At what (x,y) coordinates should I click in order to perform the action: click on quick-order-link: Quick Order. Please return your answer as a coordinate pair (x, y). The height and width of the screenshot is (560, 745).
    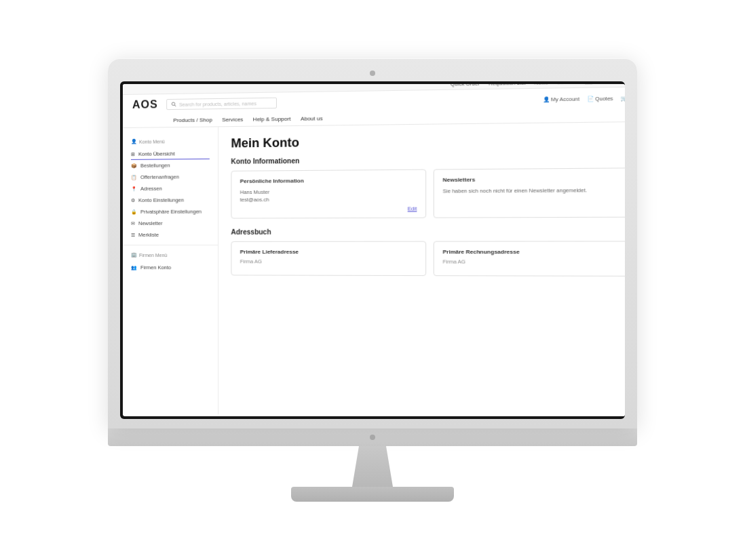
    Looking at the image, I should click on (465, 85).